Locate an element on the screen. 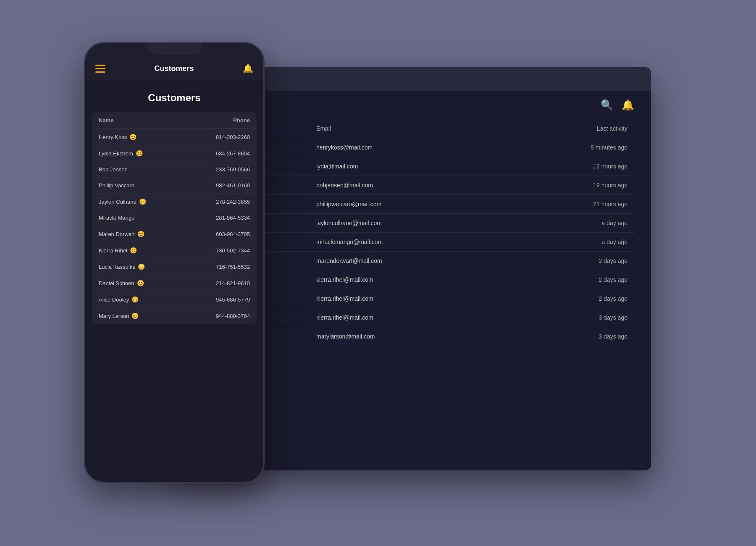  cell-email: marendorwart@mail.com is located at coordinates (409, 261).